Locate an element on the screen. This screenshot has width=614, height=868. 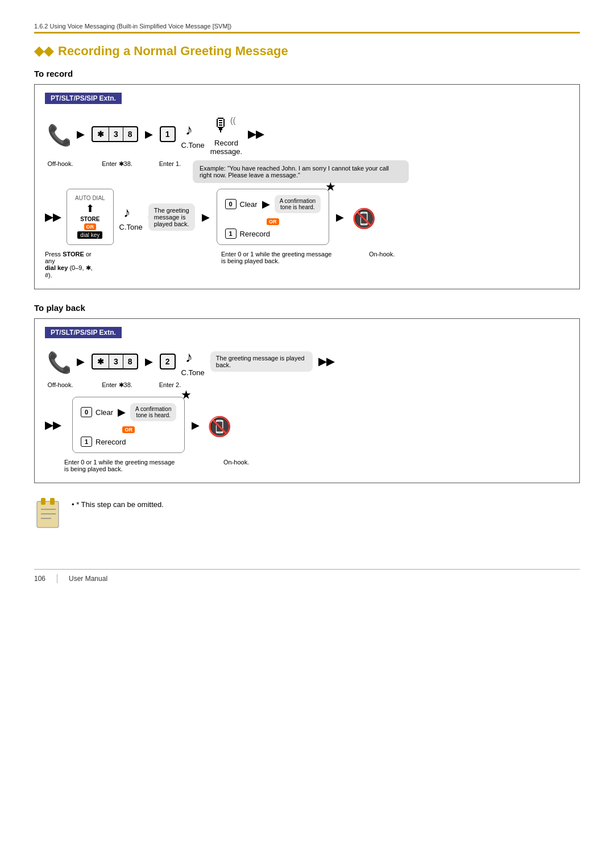
double-arrow2: ▶▶ is located at coordinates (53, 217).